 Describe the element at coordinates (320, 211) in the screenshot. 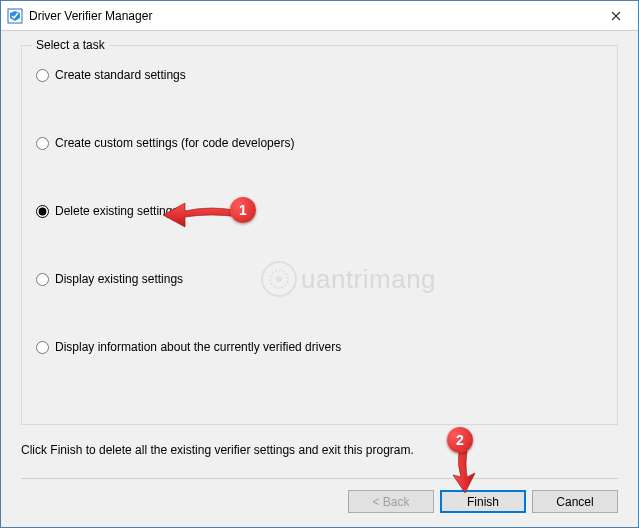

I see `radio-delete-existing: Delete existing settings` at that location.